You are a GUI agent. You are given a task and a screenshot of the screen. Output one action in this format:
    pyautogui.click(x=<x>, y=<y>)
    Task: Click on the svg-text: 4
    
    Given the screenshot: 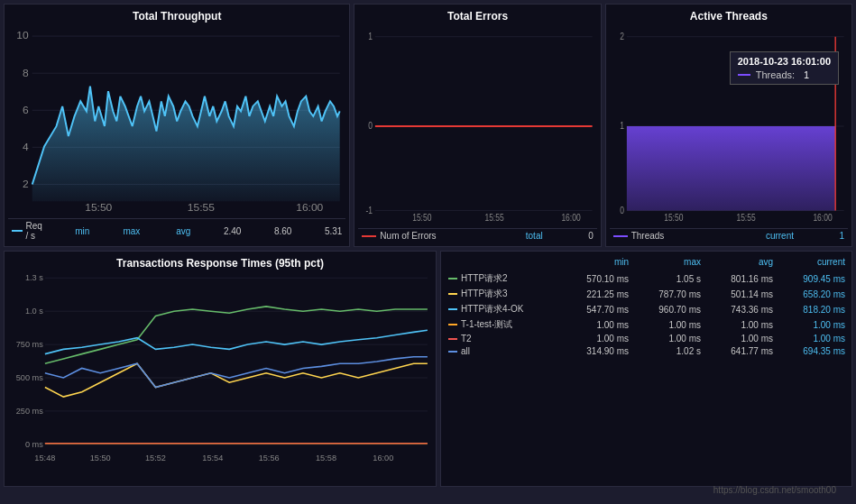 What is the action you would take?
    pyautogui.click(x=25, y=148)
    